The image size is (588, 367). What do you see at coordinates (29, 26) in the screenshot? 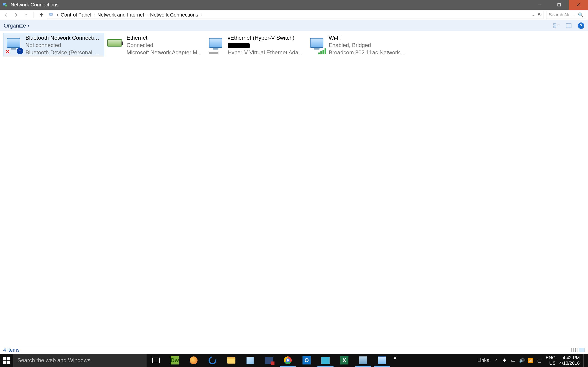
I see `dropdown-icon: ▾` at bounding box center [29, 26].